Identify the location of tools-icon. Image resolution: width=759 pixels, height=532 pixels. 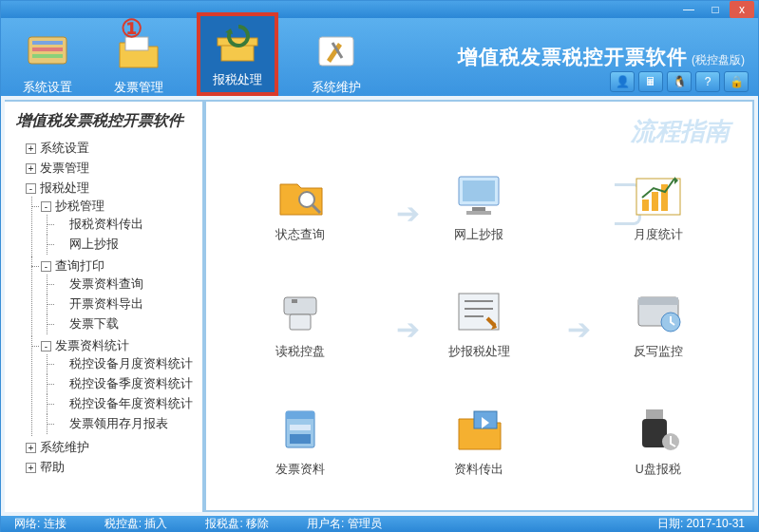
(336, 51).